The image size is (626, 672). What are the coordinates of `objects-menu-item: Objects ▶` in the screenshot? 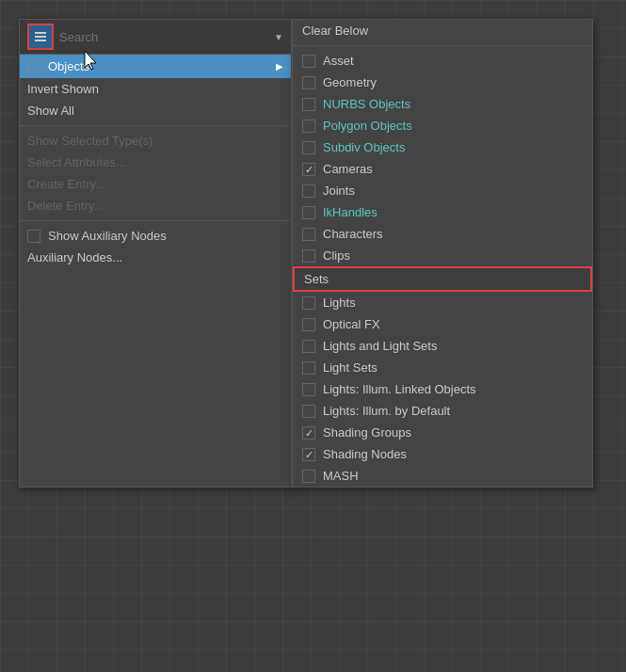 It's located at (155, 66).